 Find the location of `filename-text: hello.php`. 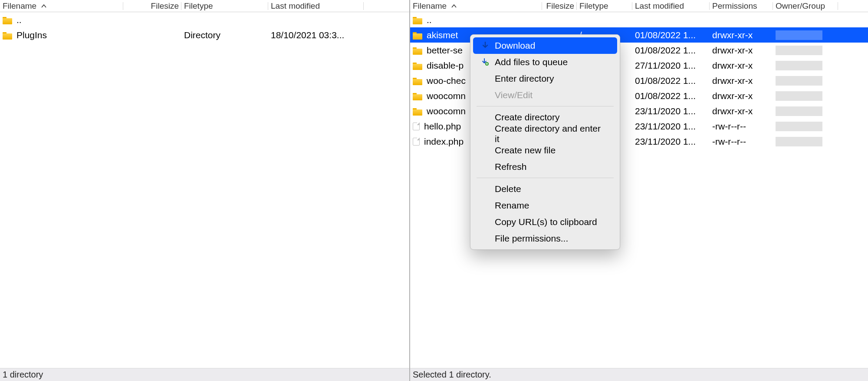

filename-text: hello.php is located at coordinates (443, 126).